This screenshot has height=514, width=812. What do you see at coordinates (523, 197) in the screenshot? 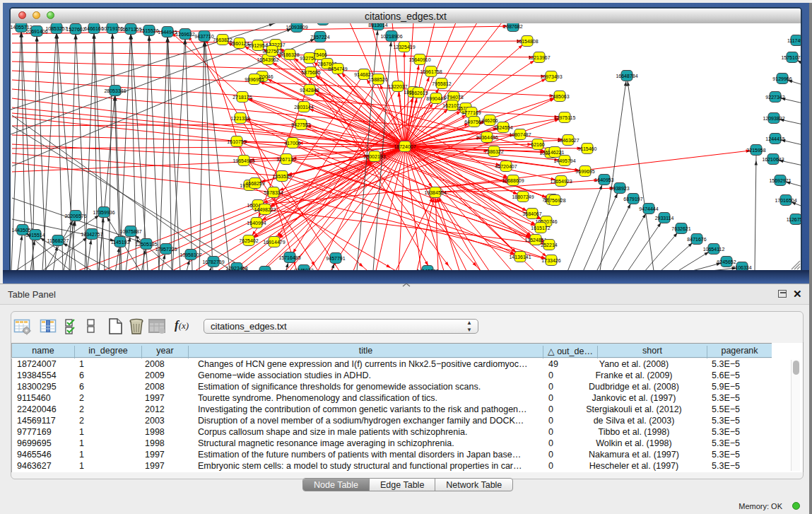
I see `svg-text: 18807249` at bounding box center [523, 197].